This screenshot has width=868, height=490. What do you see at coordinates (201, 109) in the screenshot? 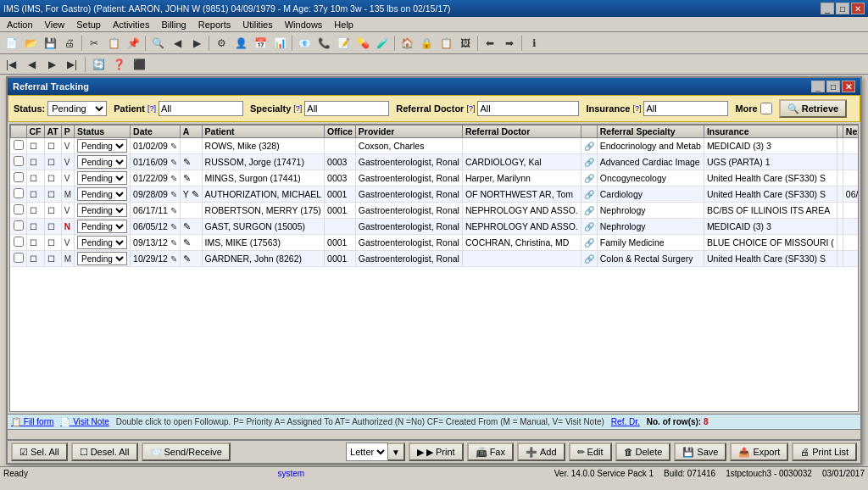
I see `patient-input` at bounding box center [201, 109].